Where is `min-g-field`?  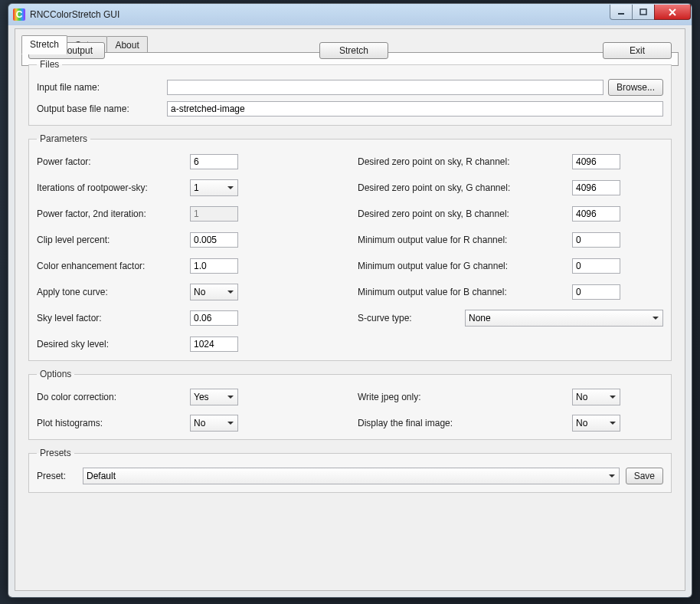
min-g-field is located at coordinates (596, 266).